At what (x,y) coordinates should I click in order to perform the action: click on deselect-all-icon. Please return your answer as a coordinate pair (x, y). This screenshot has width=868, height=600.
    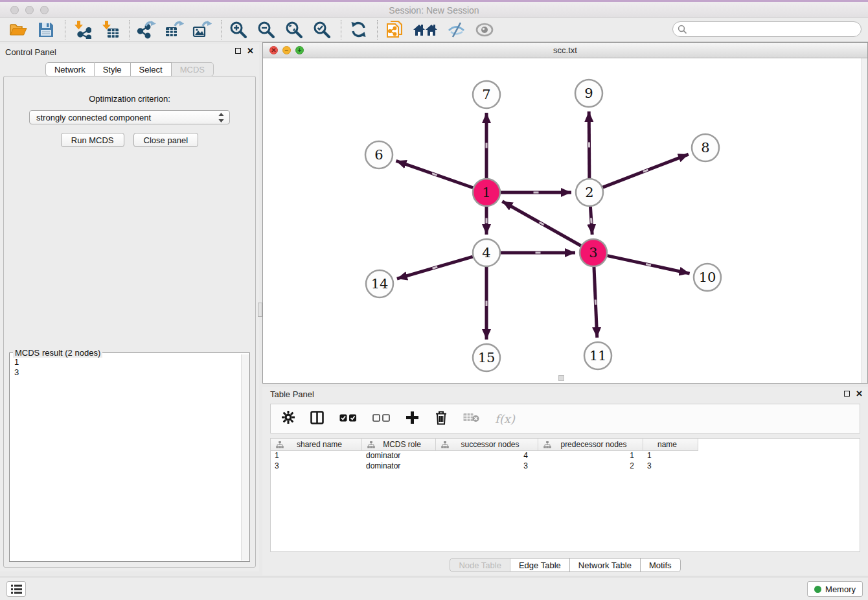
    Looking at the image, I should click on (381, 419).